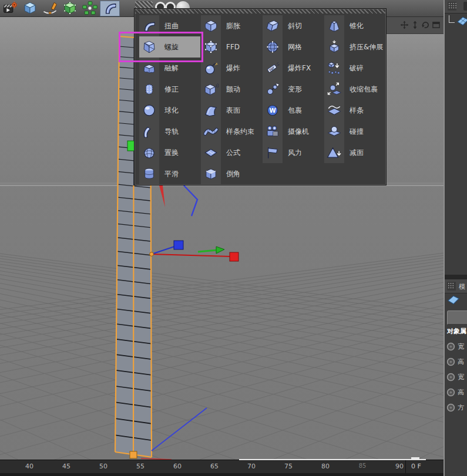 The width and height of the screenshot is (467, 476). What do you see at coordinates (293, 68) in the screenshot?
I see `menu-item-explosion-fx: TNT爆炸FX` at bounding box center [293, 68].